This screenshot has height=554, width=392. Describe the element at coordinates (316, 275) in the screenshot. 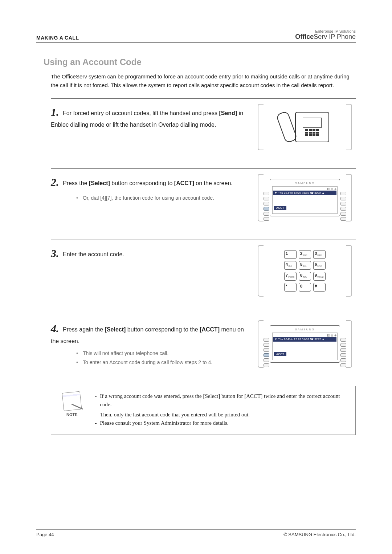

I see `key-9-label: 9` at that location.